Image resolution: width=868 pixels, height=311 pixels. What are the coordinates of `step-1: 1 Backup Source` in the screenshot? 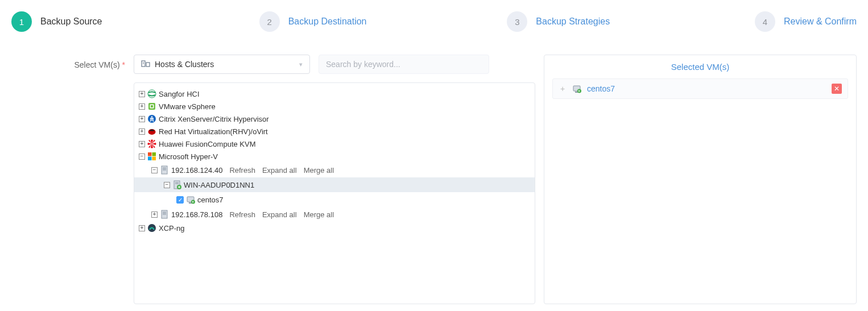 It's located at (135, 22).